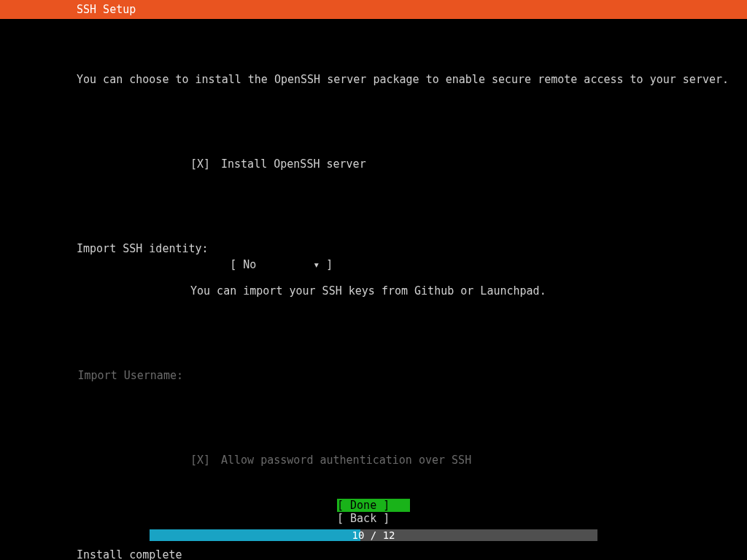 This screenshot has height=560, width=747. I want to click on import-username-row: Import Username:, so click(374, 376).